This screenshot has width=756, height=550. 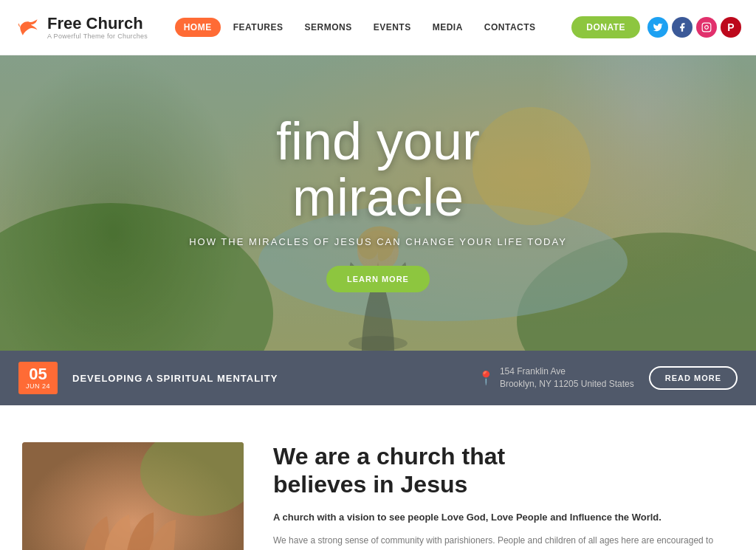 I want to click on hands-visual, so click(x=133, y=496).